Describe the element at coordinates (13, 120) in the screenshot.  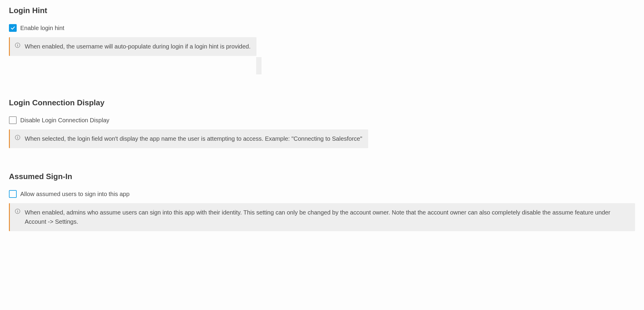
I see `disable-login-connection-checkbox` at that location.